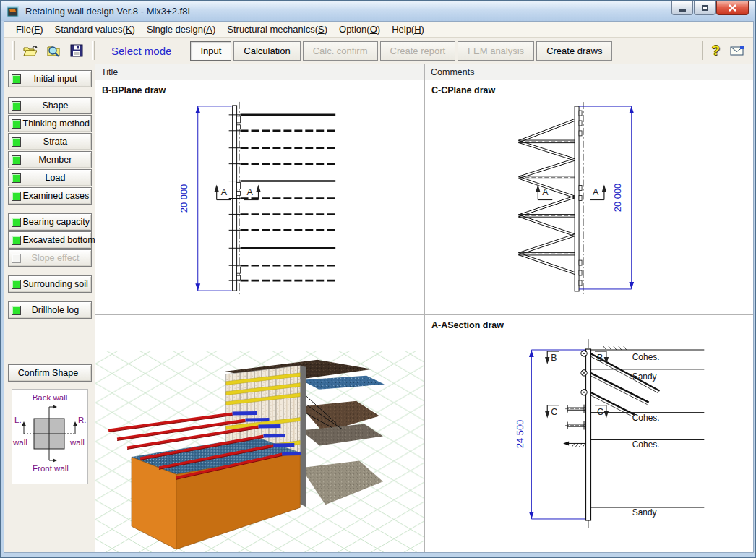  I want to click on cc-section-marker-right: A, so click(596, 192).